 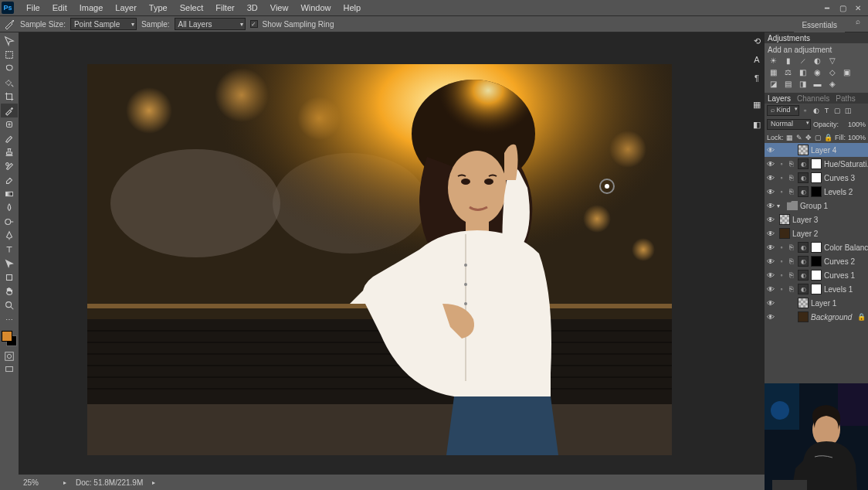 What do you see at coordinates (9, 41) in the screenshot?
I see `move-tool` at bounding box center [9, 41].